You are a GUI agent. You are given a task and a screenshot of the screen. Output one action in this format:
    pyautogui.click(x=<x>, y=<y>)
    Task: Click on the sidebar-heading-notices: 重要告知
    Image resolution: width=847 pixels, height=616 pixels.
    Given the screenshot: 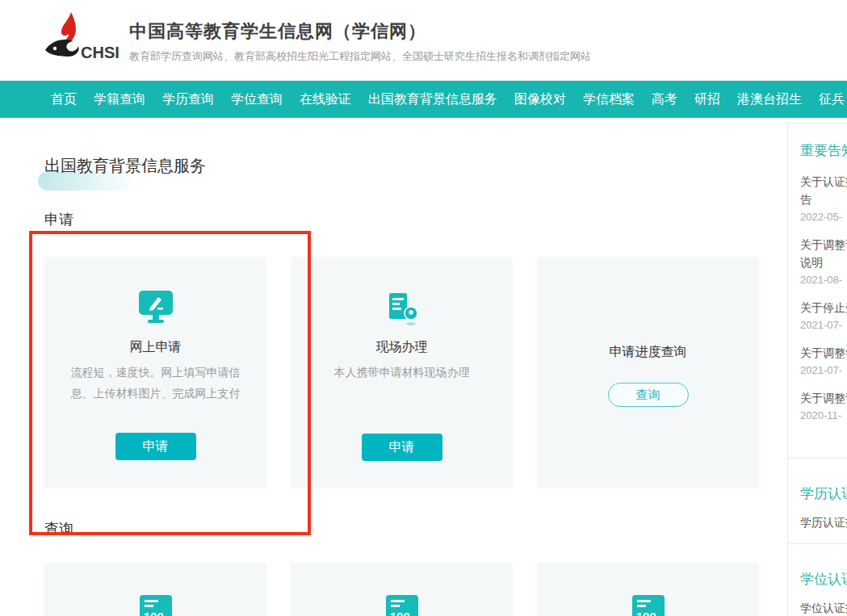 What is the action you would take?
    pyautogui.click(x=824, y=150)
    